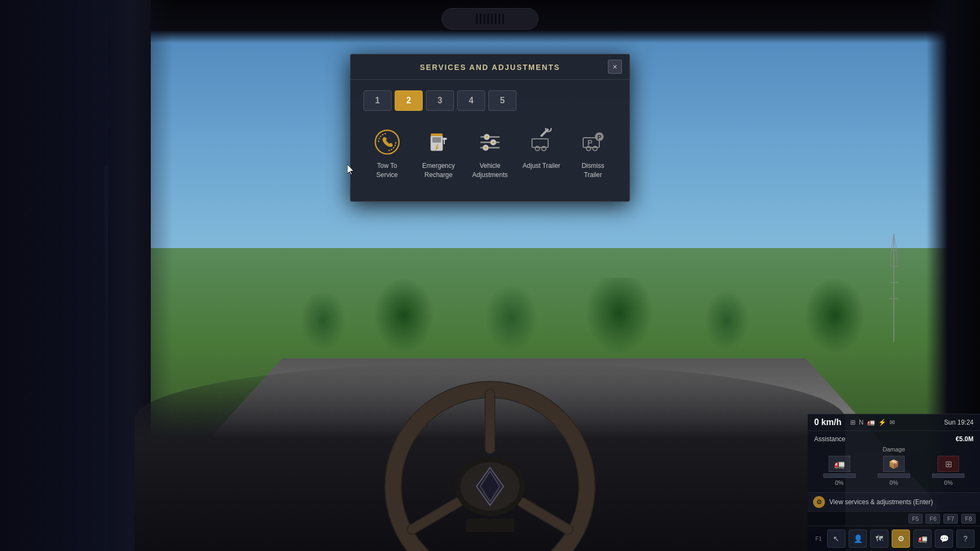 Image resolution: width=980 pixels, height=551 pixels. I want to click on tower, so click(894, 288).